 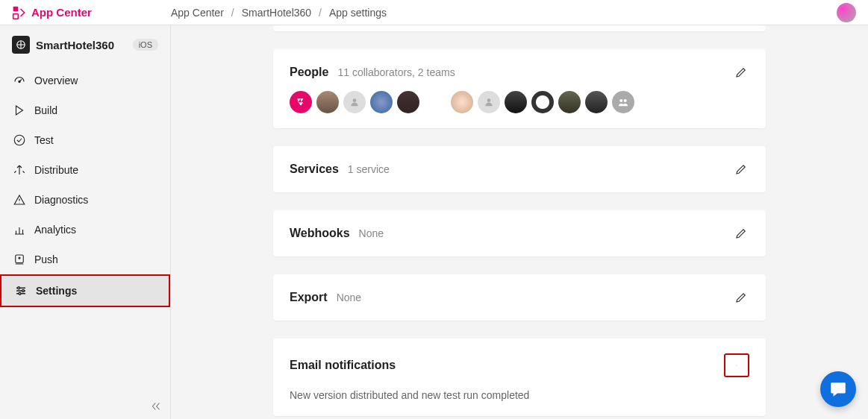 I want to click on breadcrumb-item: App Center, so click(x=197, y=13).